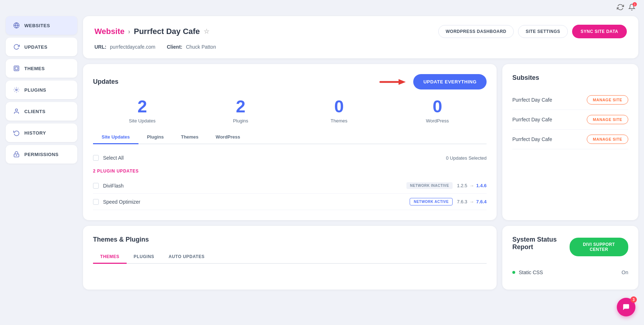 Image resolution: width=644 pixels, height=325 pixels. Describe the element at coordinates (16, 25) in the screenshot. I see `websites-icon` at that location.